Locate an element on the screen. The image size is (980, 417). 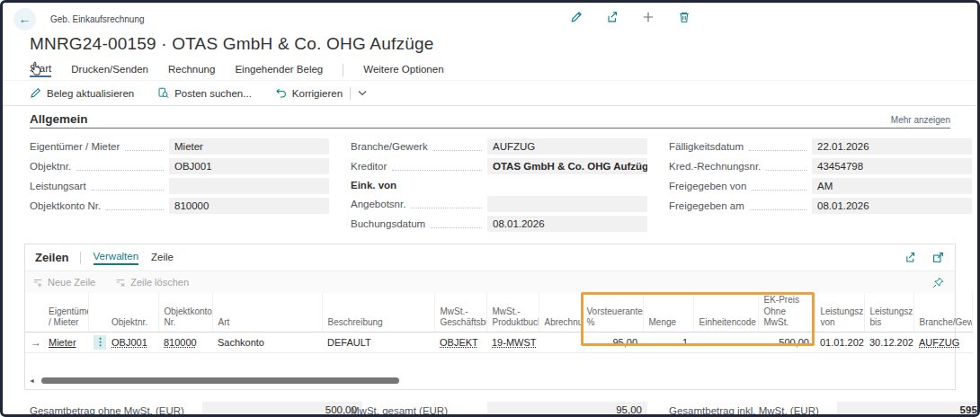
field-angebotsnr is located at coordinates (567, 204).